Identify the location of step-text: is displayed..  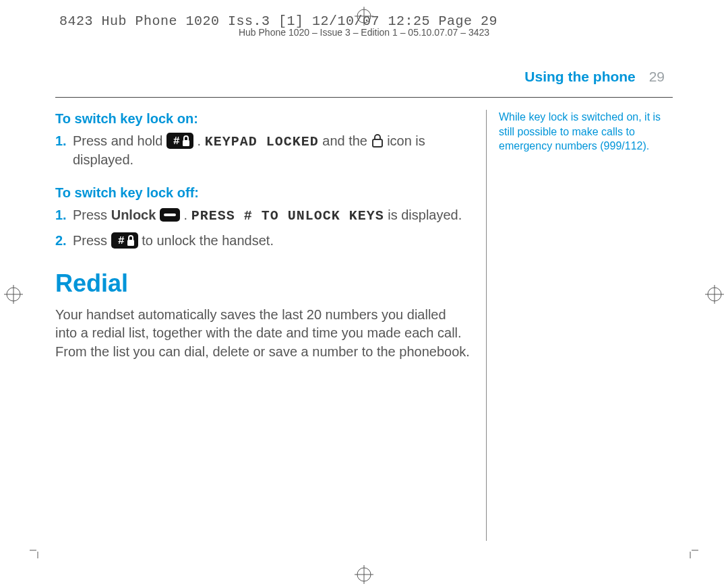
(425, 215).